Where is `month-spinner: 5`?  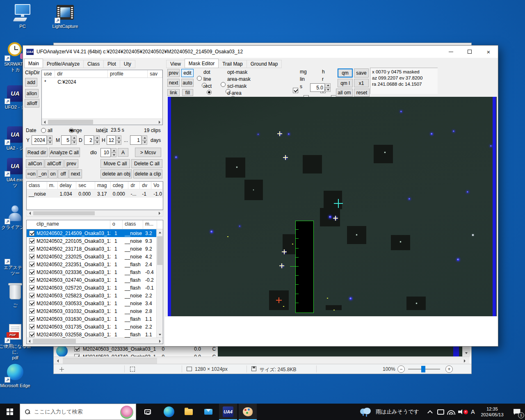
month-spinner: 5 is located at coordinates (69, 140).